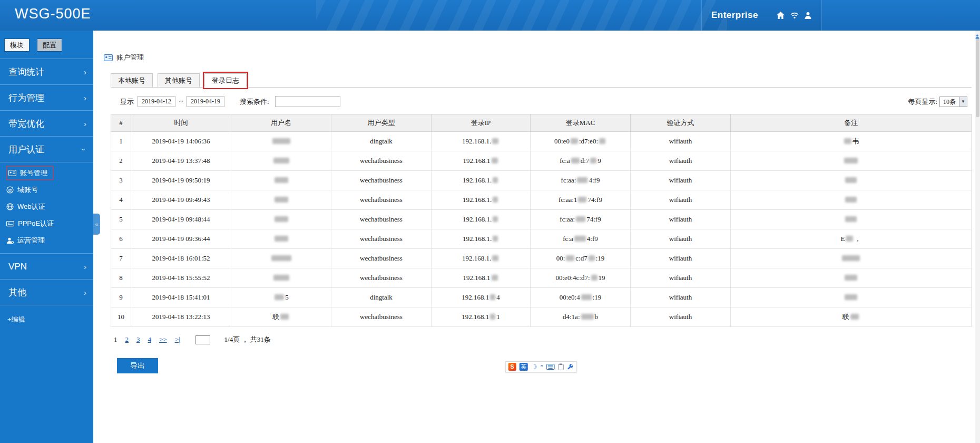  Describe the element at coordinates (150, 340) in the screenshot. I see `page-link-4: 4` at that location.